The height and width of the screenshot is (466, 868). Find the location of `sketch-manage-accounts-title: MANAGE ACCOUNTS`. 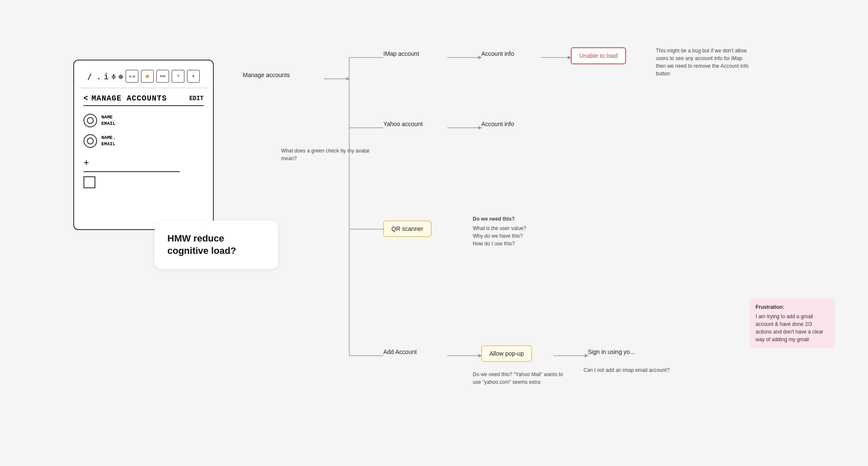

sketch-manage-accounts-title: MANAGE ACCOUNTS is located at coordinates (139, 98).